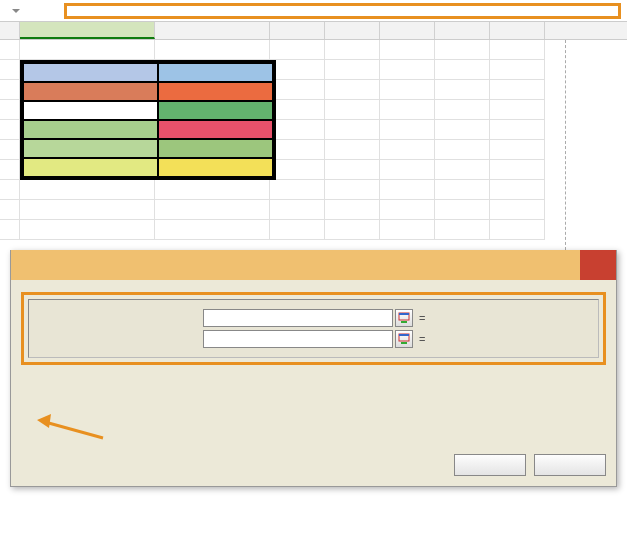  Describe the element at coordinates (518, 30) in the screenshot. I see `col-header-H` at that location.